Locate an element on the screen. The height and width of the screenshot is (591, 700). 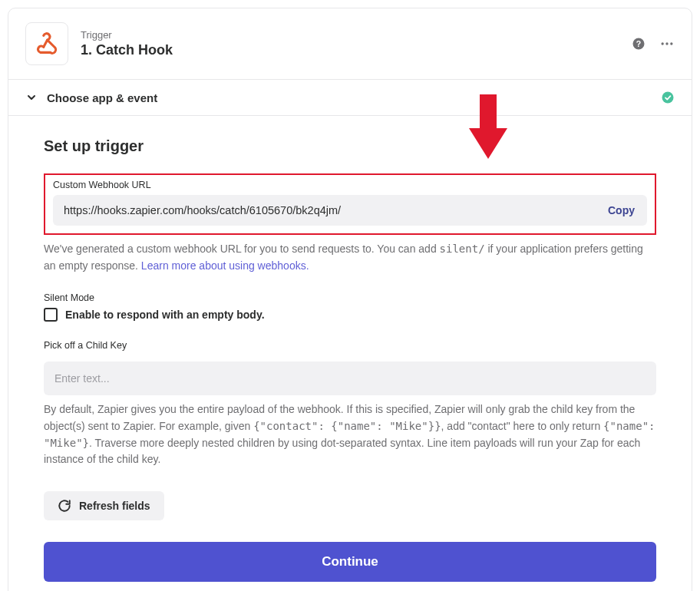
choose-app-event-label: Choose app & event is located at coordinates (349, 98).